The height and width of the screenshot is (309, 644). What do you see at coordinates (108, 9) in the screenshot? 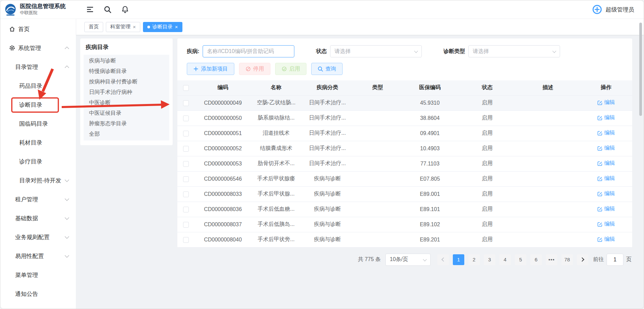
I see `search-icon` at bounding box center [108, 9].